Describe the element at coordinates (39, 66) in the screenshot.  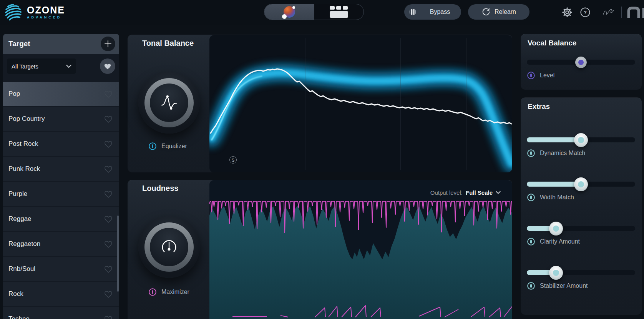
I see `target-filter-value: All Targets` at that location.